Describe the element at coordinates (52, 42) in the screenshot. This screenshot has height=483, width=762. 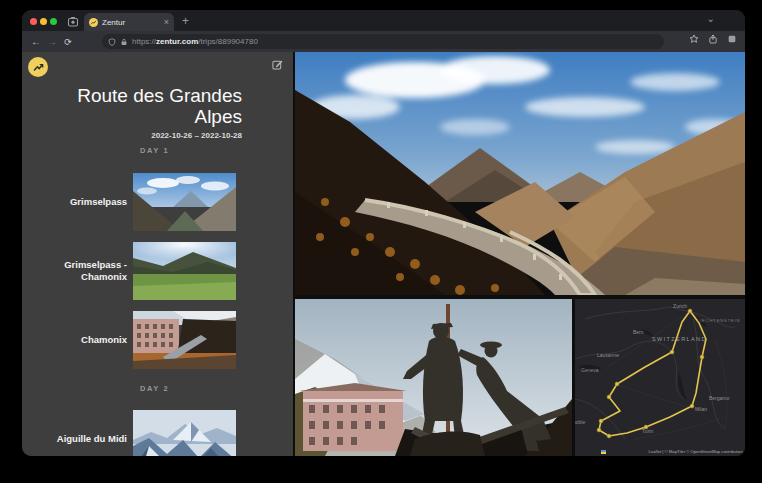
I see `forward-button: →` at that location.